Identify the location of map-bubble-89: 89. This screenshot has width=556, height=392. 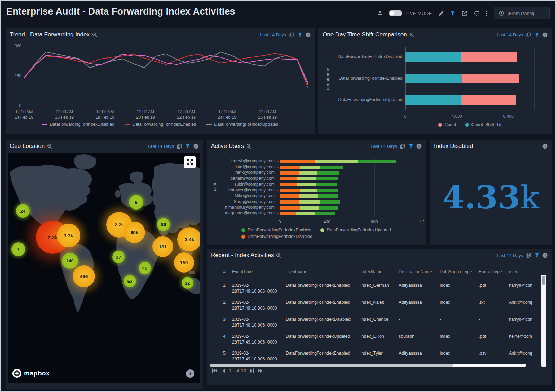
(164, 224).